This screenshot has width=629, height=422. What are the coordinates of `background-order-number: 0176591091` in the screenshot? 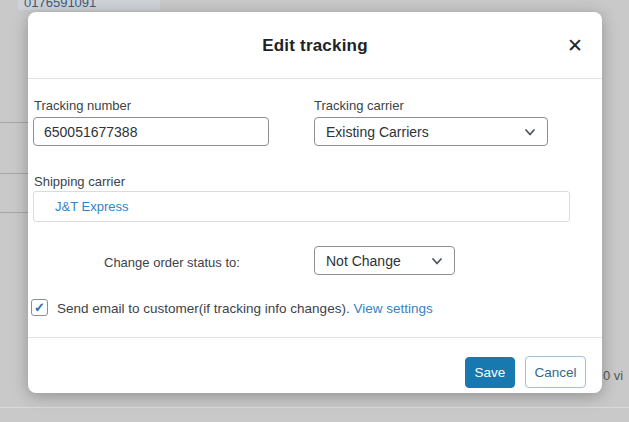 It's located at (60, 5).